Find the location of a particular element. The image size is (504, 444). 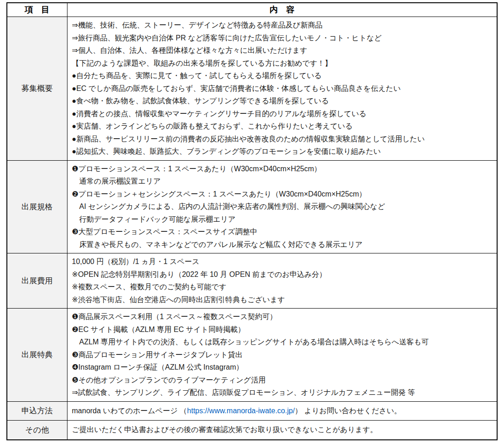

content-line: ⇒機能、技術、伝統、ストーリー、デザインなど特徴ある特産品及び新商品 is located at coordinates (282, 25).